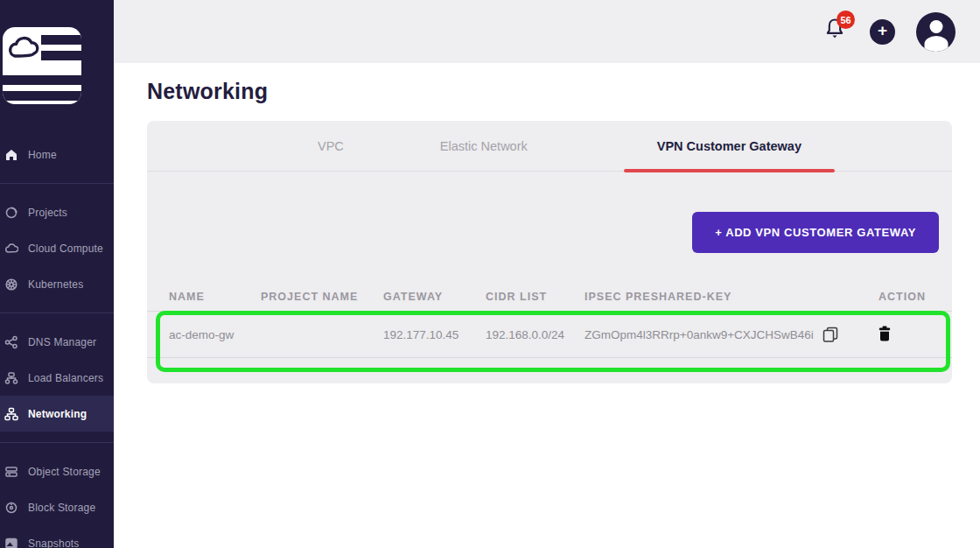 This screenshot has height=548, width=980. What do you see at coordinates (10, 284) in the screenshot?
I see `kubernetes-icon` at bounding box center [10, 284].